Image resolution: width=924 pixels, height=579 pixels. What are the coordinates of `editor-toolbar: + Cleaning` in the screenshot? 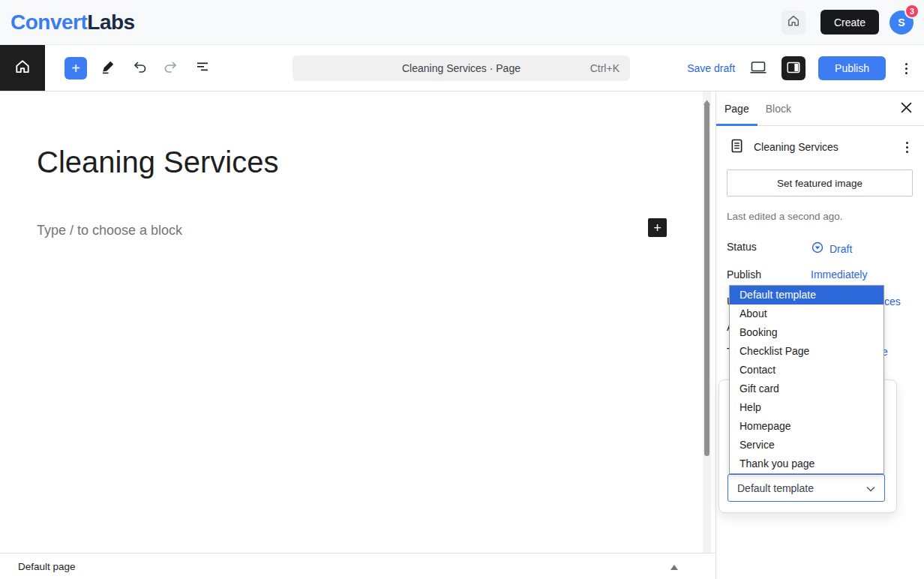 It's located at (462, 68).